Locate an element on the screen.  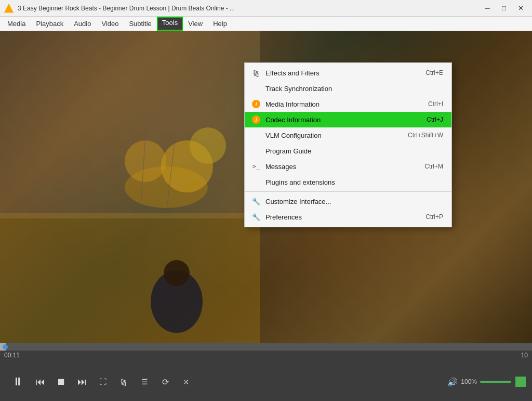
messages-shortcut: Ctrl+M is located at coordinates (434, 166).